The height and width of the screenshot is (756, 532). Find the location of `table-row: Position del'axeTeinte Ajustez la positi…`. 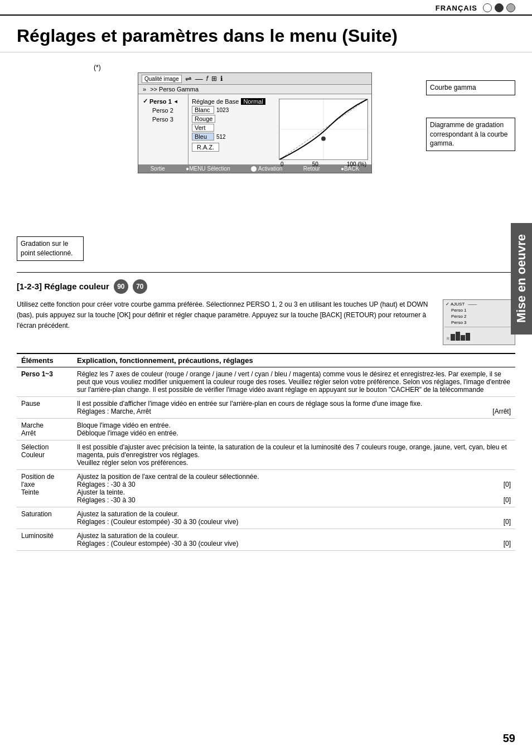

table-row: Position del'axeTeinte Ajustez la positi… is located at coordinates (266, 488).